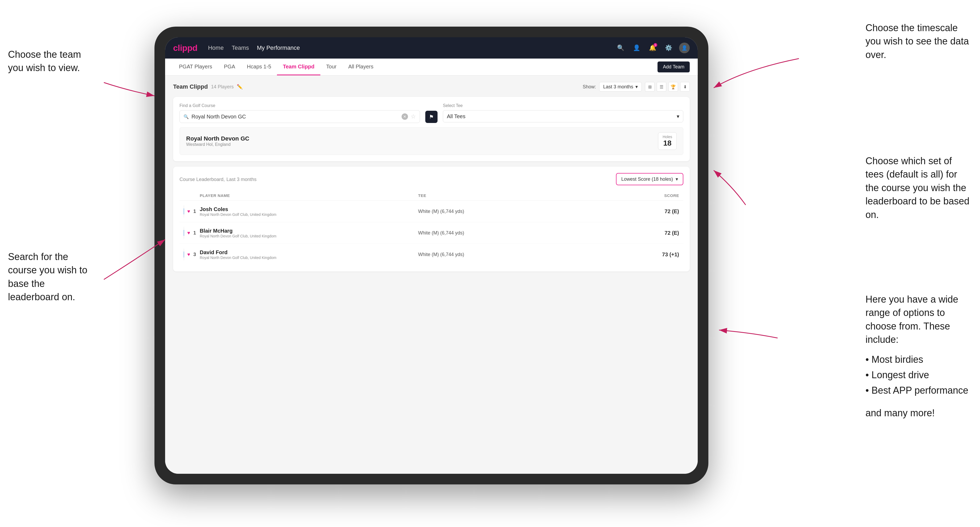 The image size is (980, 527). Describe the element at coordinates (300, 106) in the screenshot. I see `find-course-label: Find a Golf Course` at that location.